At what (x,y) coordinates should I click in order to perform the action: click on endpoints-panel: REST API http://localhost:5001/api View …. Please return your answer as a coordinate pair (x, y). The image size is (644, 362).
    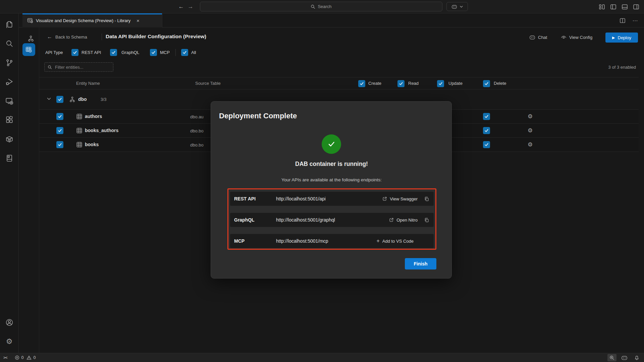
    Looking at the image, I should click on (332, 219).